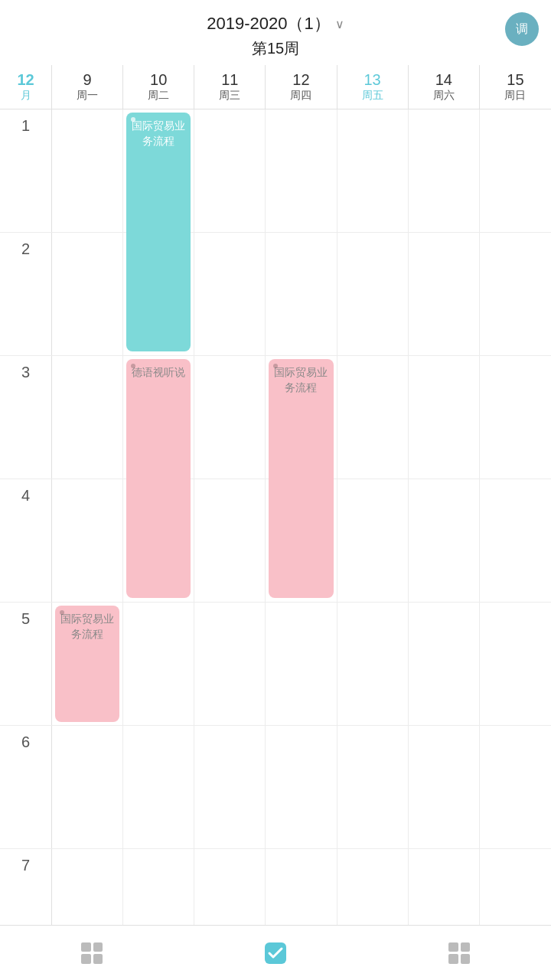  Describe the element at coordinates (276, 787) in the screenshot. I see `time-row-6: 6` at that location.